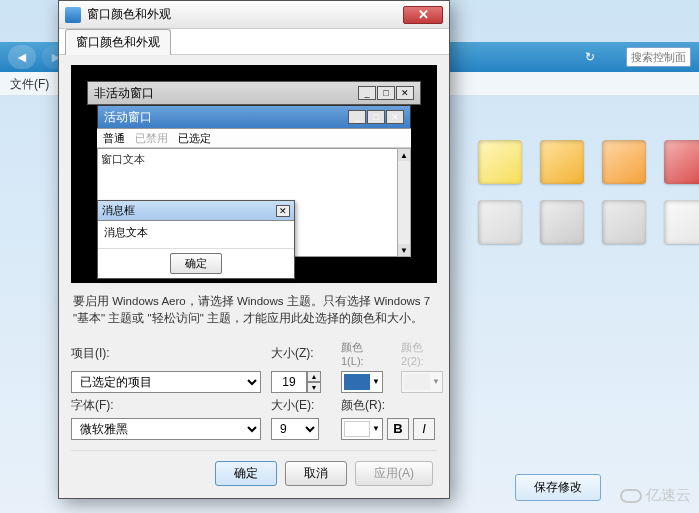 The height and width of the screenshot is (513, 699). Describe the element at coordinates (316, 474) in the screenshot. I see `cancel-button: 取消` at that location.